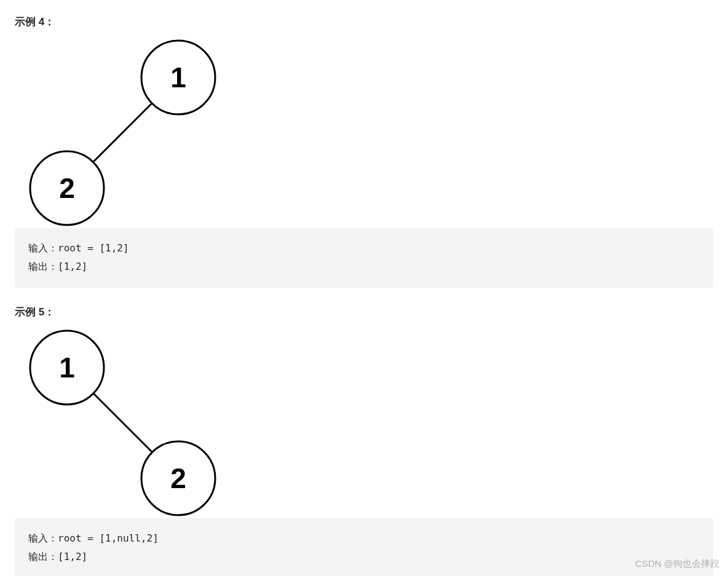 The height and width of the screenshot is (576, 728). What do you see at coordinates (58, 267) in the screenshot?
I see `example-4-output-line: 输出：[1,2]` at bounding box center [58, 267].